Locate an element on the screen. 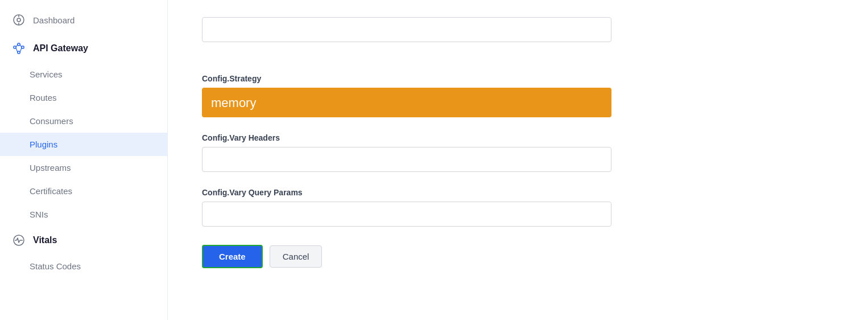 The image size is (868, 320). sidebar-plugins-label: Plugins is located at coordinates (43, 145).